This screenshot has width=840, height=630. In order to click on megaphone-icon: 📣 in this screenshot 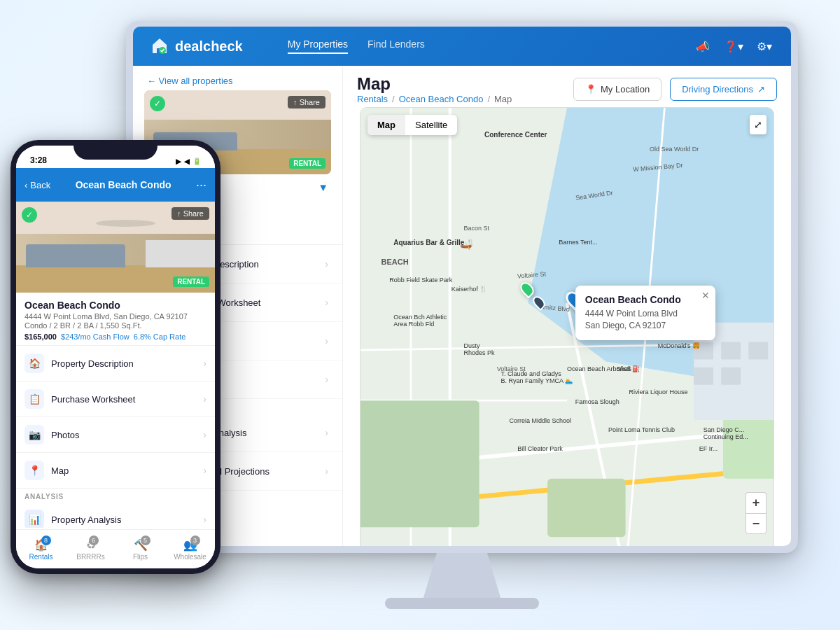, I will do `click(703, 46)`.